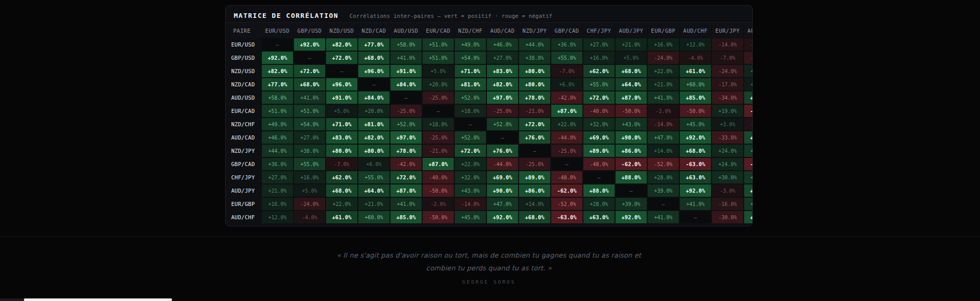 The height and width of the screenshot is (301, 980). What do you see at coordinates (492, 177) in the screenshot?
I see `matrix-row: CHF/JPY+27.0%+16.0%+62.0%+55.0%+72.0%-40…` at bounding box center [492, 177].